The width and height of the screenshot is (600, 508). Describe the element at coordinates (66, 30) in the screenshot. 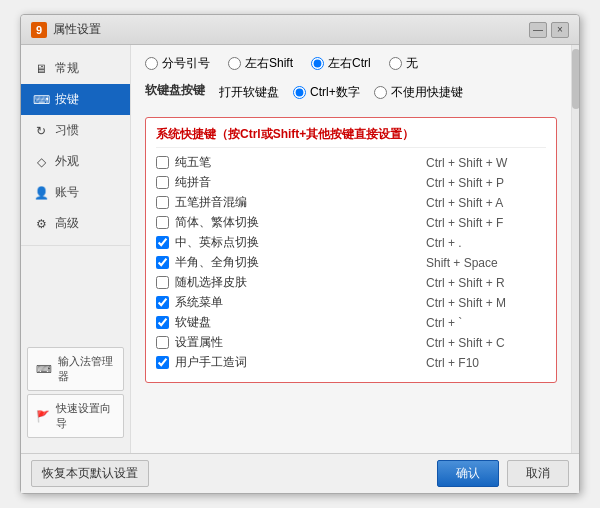

I see `title-bar-left: 9 属性设置` at that location.